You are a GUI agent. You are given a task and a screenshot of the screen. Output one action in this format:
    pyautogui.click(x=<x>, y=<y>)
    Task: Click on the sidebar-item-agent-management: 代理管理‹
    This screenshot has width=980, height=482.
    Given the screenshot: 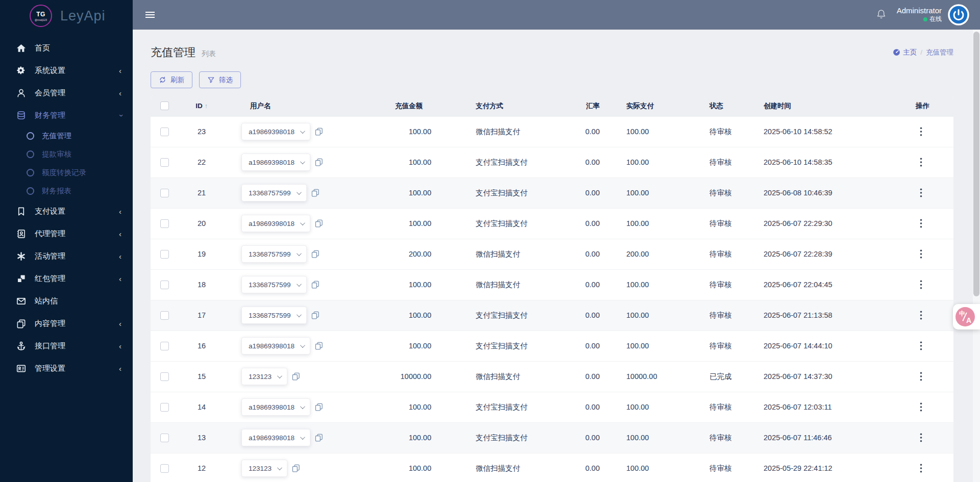 What is the action you would take?
    pyautogui.click(x=66, y=234)
    